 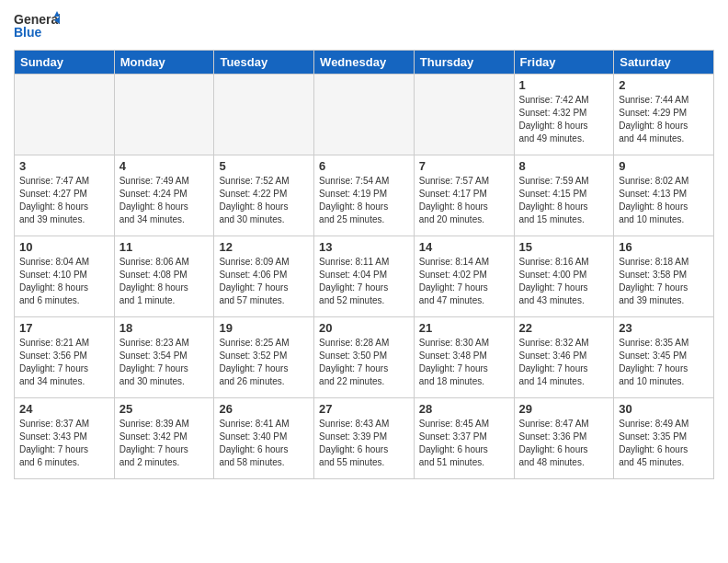 What do you see at coordinates (64, 201) in the screenshot?
I see `day-info: Sunrise: 7:47 AM Sunset: 4:27 PM Dayligh…` at bounding box center [64, 201].